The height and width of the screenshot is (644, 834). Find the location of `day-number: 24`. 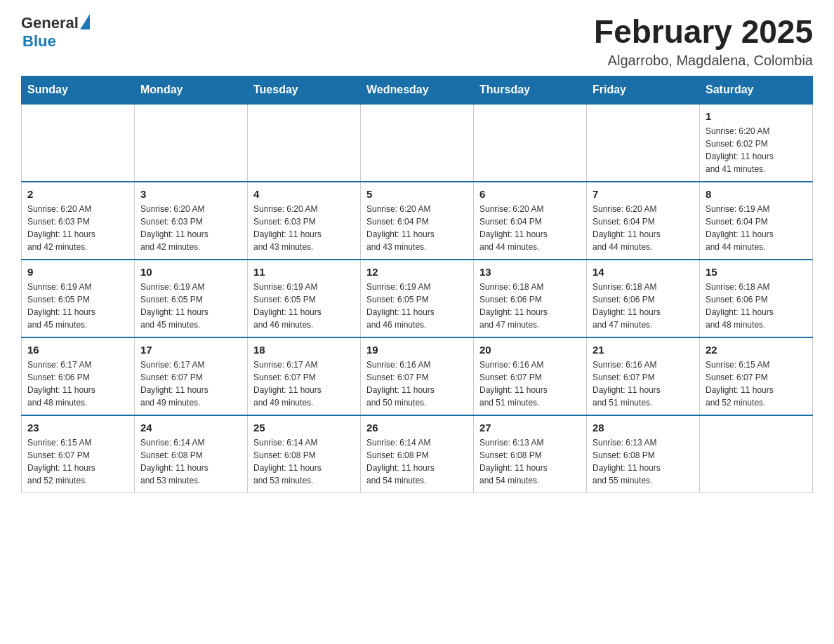

day-number: 24 is located at coordinates (191, 428).